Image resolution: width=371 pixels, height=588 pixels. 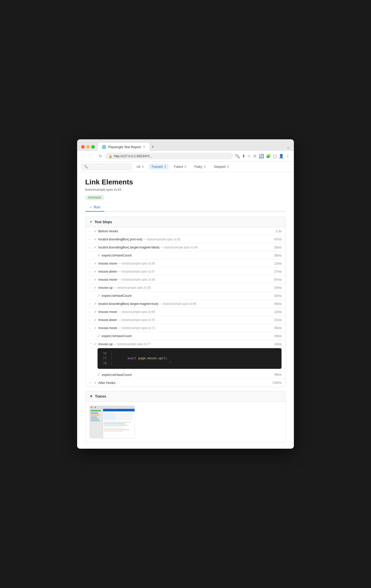 What do you see at coordinates (268, 156) in the screenshot?
I see `puzzle-icon: 🧩` at bounding box center [268, 156].